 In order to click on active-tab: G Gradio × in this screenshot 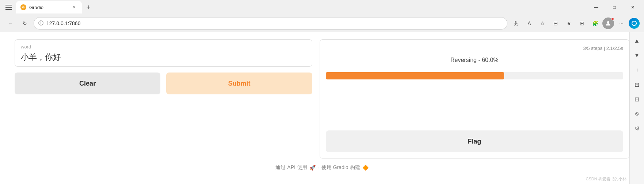, I will do `click(49, 7)`.